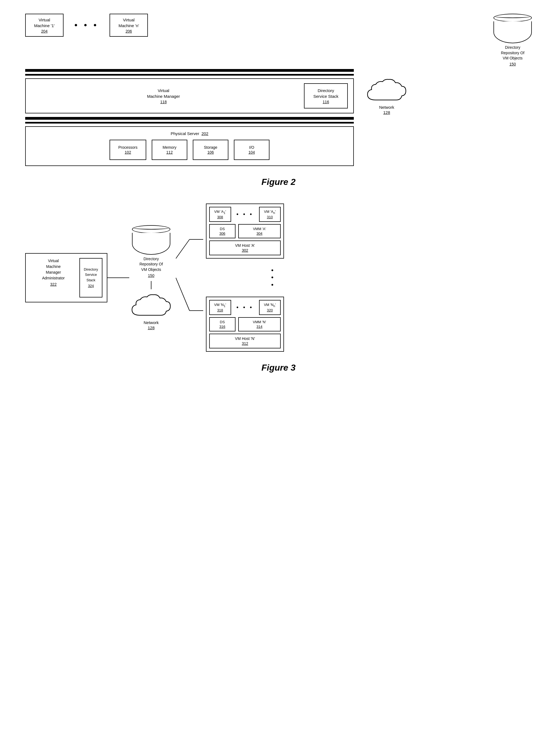 The image size is (557, 756). What do you see at coordinates (326, 102) in the screenshot?
I see `dir-stack-num: 116` at bounding box center [326, 102].